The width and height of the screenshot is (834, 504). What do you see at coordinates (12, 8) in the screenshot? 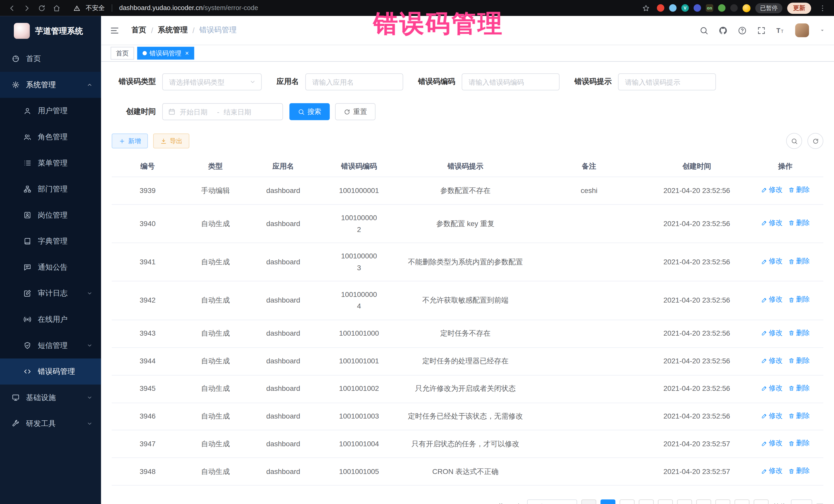
I see `back-icon` at bounding box center [12, 8].